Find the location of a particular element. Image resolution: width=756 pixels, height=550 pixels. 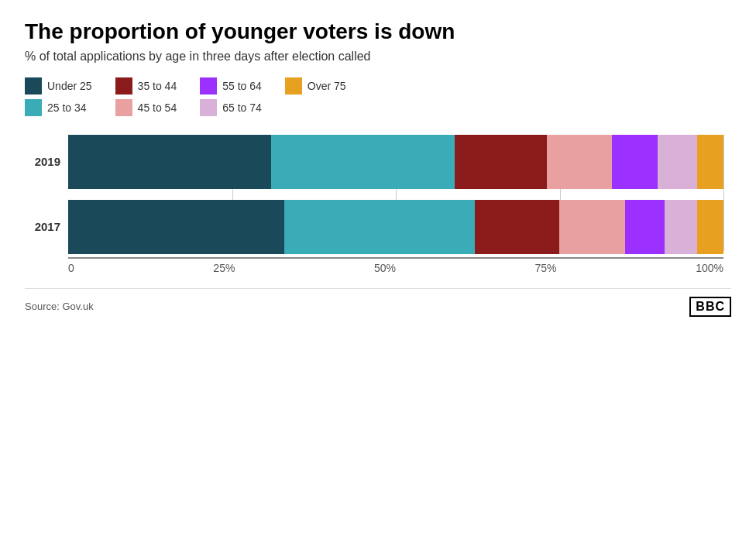

legend-label-age2534: 25 to 34 is located at coordinates (67, 108).